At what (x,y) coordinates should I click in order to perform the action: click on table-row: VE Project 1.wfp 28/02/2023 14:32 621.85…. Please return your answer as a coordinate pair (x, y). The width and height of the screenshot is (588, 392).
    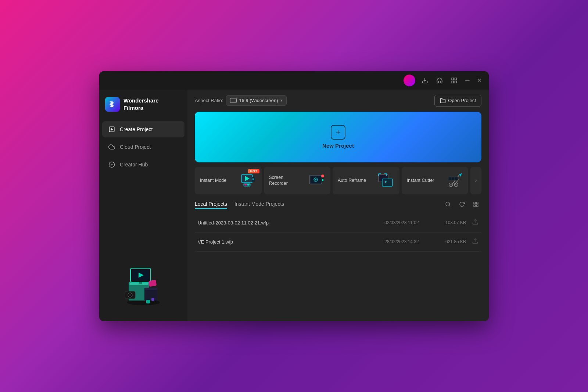
    Looking at the image, I should click on (338, 242).